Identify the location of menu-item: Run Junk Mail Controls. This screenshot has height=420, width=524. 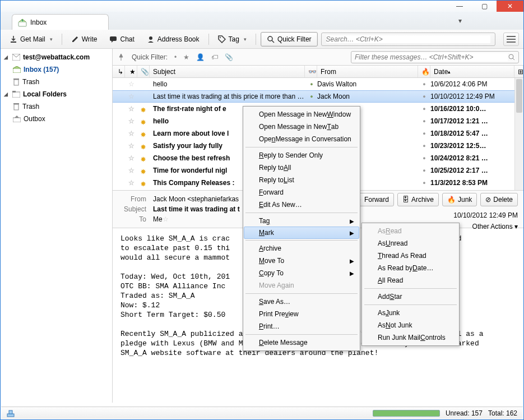
(410, 338).